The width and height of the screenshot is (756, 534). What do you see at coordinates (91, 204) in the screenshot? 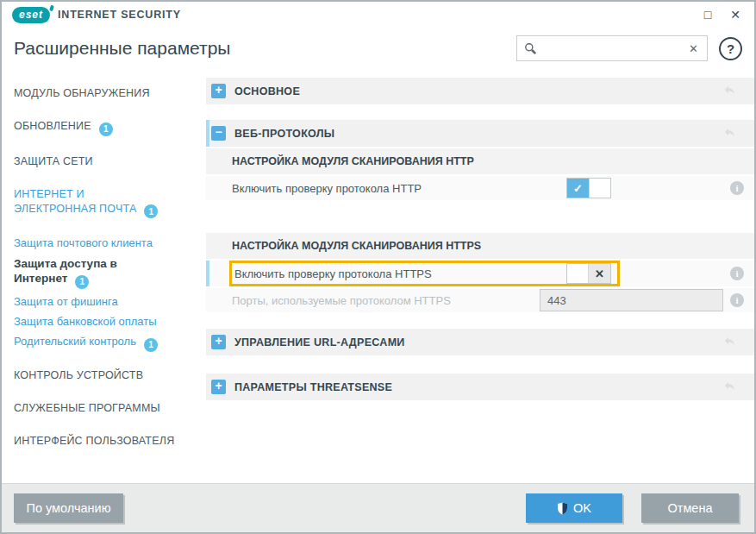
I see `sidebar-item-web-and-email: ИНТЕРНЕТ И ЭЛЕКТРОННАЯ ПОЧТА1` at bounding box center [91, 204].